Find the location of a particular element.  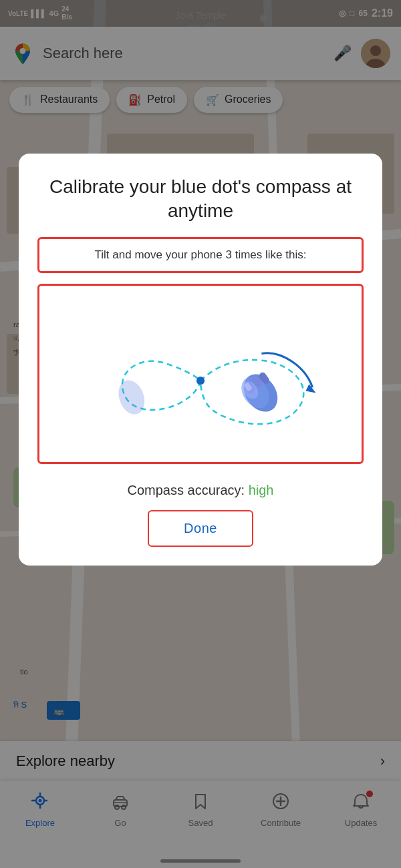

done-button-container: Done is located at coordinates (200, 529).